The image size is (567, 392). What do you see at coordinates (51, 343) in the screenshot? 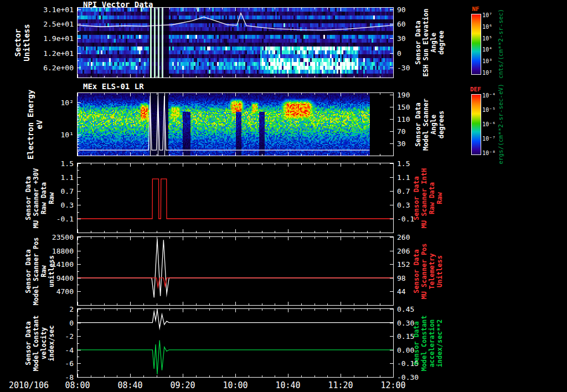
I see `left-axis-label-4-line: index/sec` at bounding box center [51, 343].